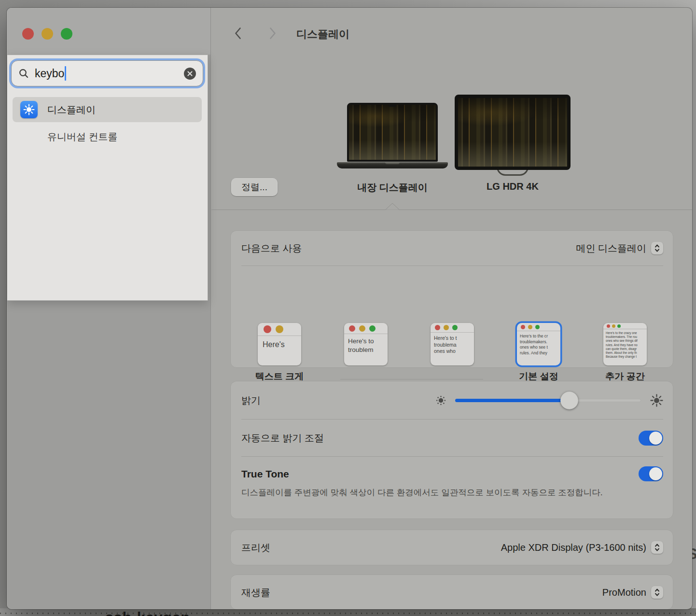  What do you see at coordinates (71, 110) in the screenshot?
I see `search-result-label: 디스플레이` at bounding box center [71, 110].